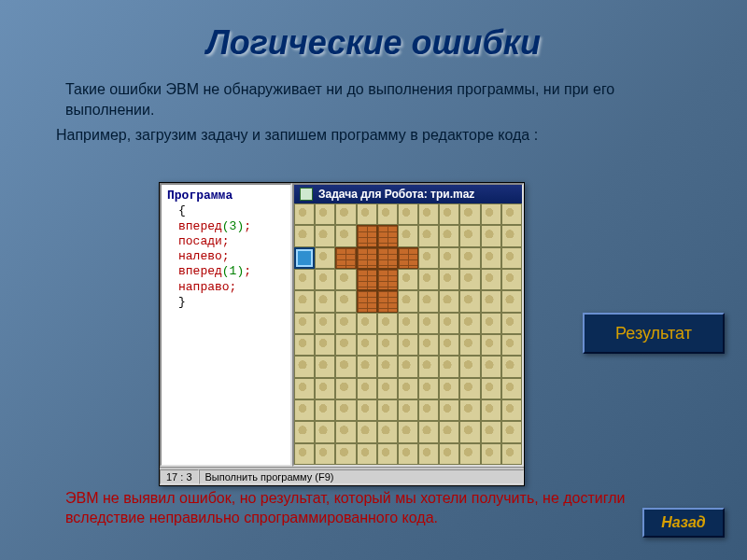 The height and width of the screenshot is (560, 747). I want to click on semi-4: ;, so click(247, 271).